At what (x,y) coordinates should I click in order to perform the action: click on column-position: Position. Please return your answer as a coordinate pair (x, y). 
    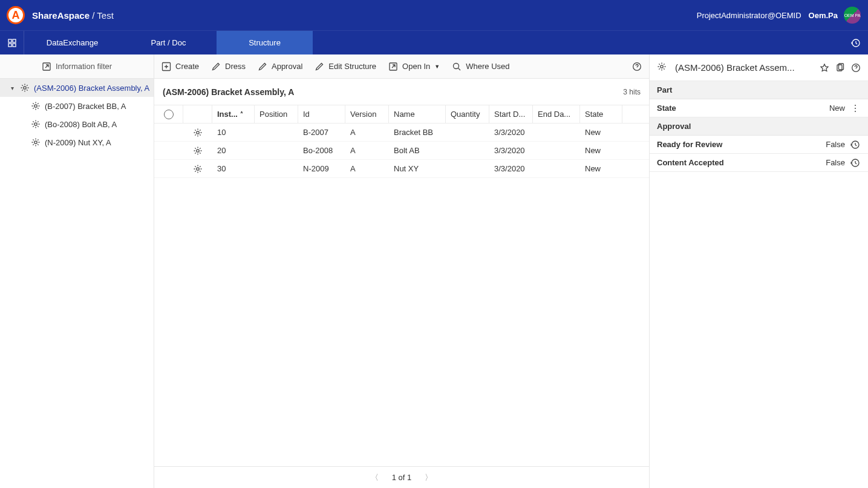
    Looking at the image, I should click on (276, 114).